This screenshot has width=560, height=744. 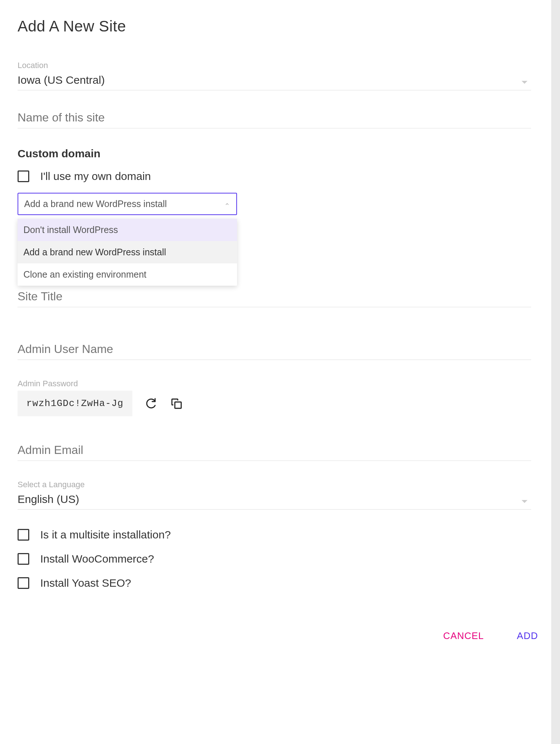 What do you see at coordinates (127, 204) in the screenshot?
I see `install-type-dropdown: Add a brand new WordPress install Don't …` at bounding box center [127, 204].